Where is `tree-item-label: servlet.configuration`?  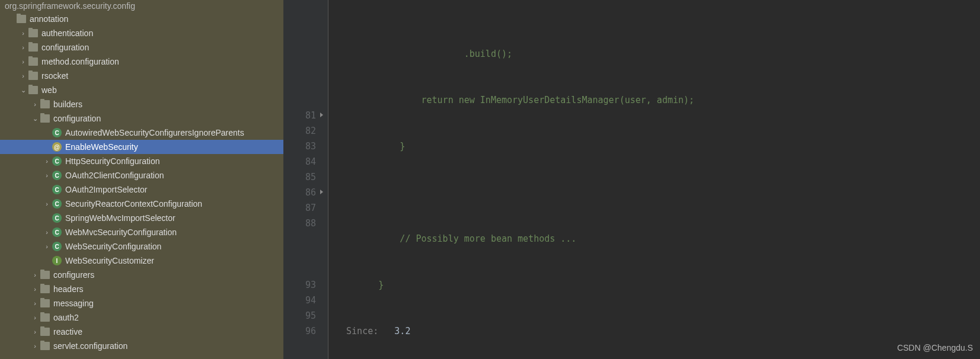 tree-item-label: servlet.configuration is located at coordinates (167, 346).